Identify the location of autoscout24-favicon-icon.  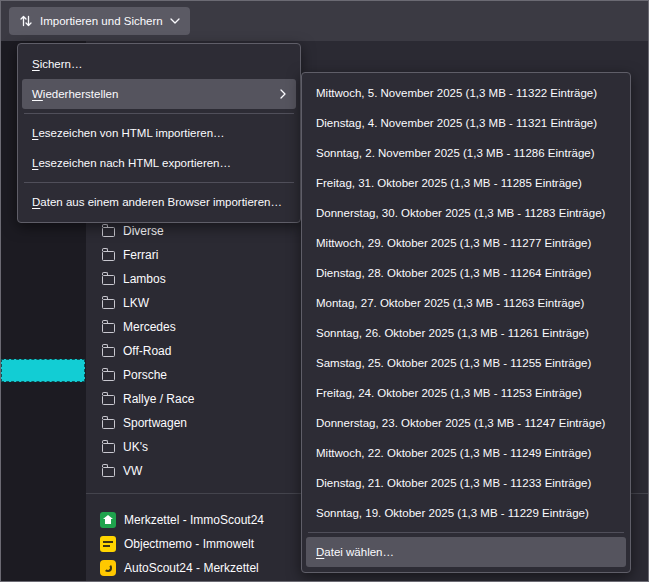
(108, 568).